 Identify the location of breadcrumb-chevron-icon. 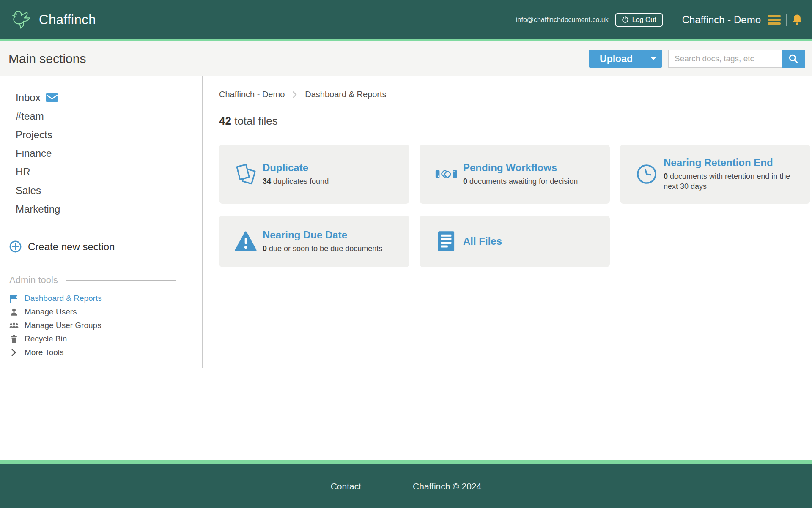
(295, 95).